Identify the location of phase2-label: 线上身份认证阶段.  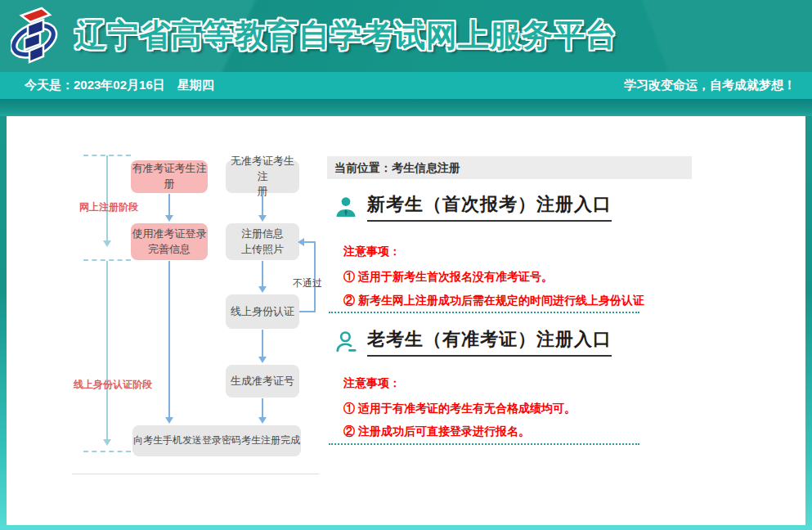
(113, 384).